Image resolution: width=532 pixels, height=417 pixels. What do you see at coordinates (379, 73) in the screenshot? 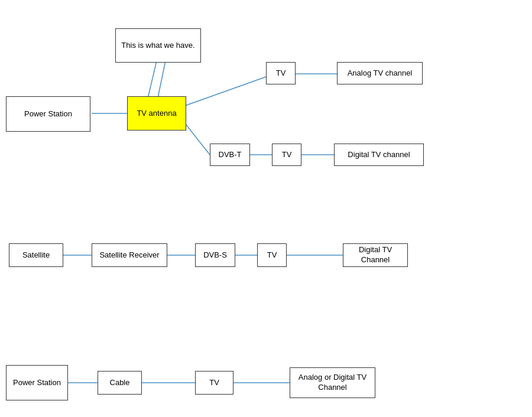
I see `analog-tv-channel-box: Analog TV channel` at bounding box center [379, 73].